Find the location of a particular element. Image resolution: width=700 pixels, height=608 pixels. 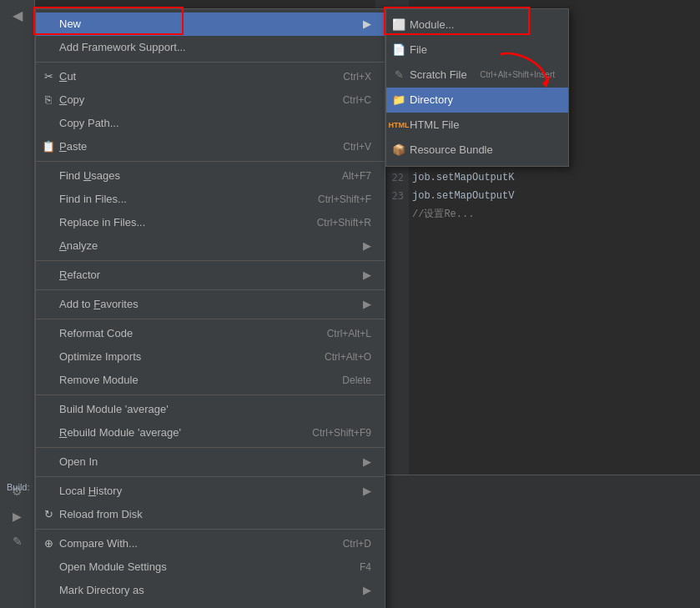

code-line-23: //设置Re... is located at coordinates (554, 214).